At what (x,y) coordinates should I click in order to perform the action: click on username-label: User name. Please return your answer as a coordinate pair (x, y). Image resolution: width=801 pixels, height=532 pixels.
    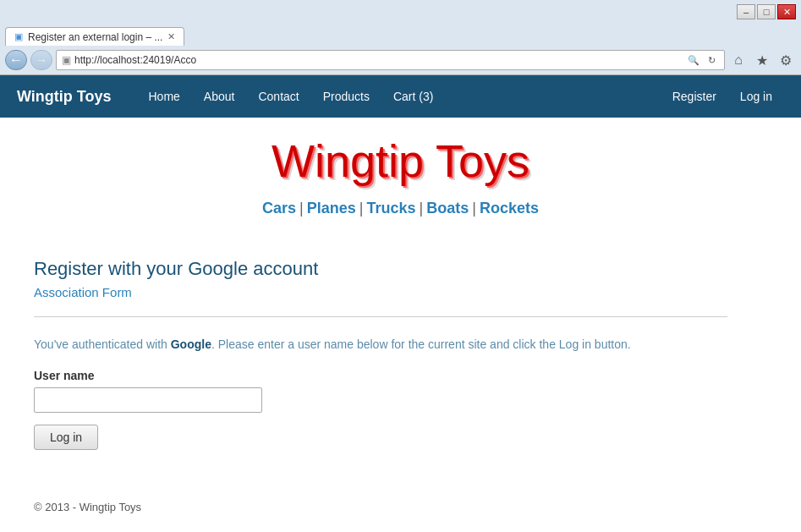
    Looking at the image, I should click on (381, 376).